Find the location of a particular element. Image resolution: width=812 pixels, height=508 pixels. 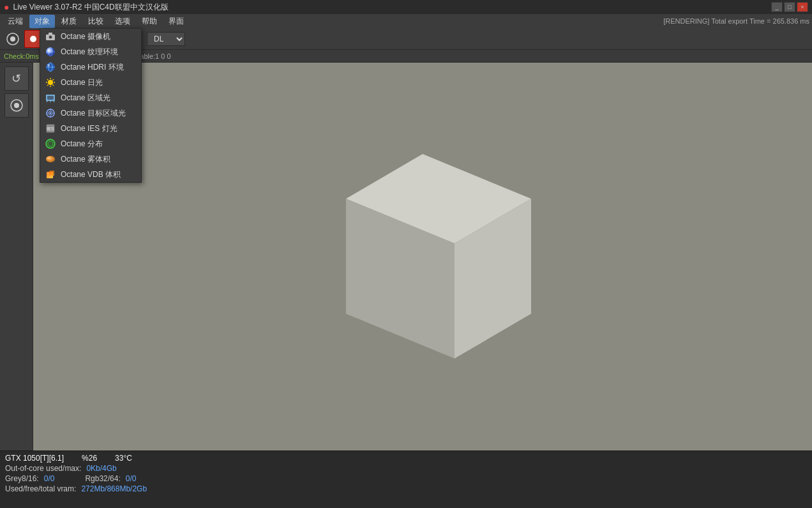

grey8-value: 0/0 is located at coordinates (50, 479).